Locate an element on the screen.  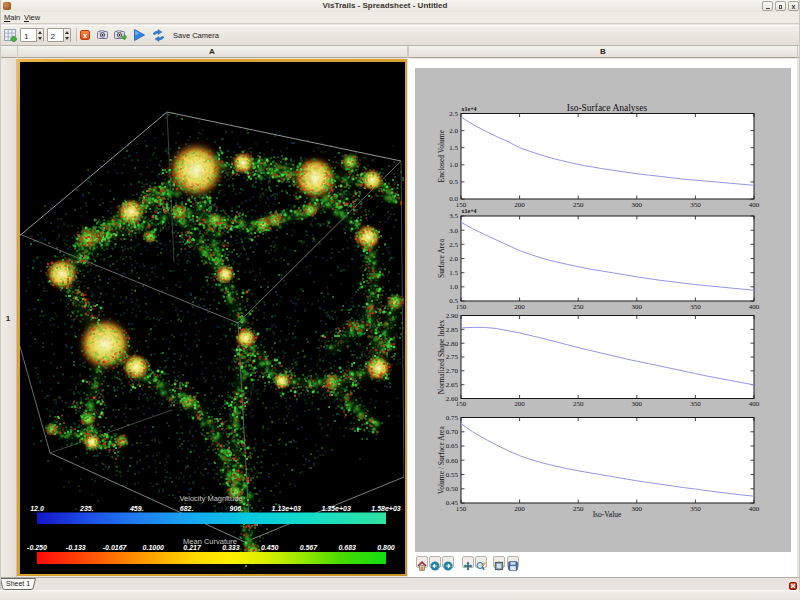
svg-text: 2.65 is located at coordinates (452, 385).